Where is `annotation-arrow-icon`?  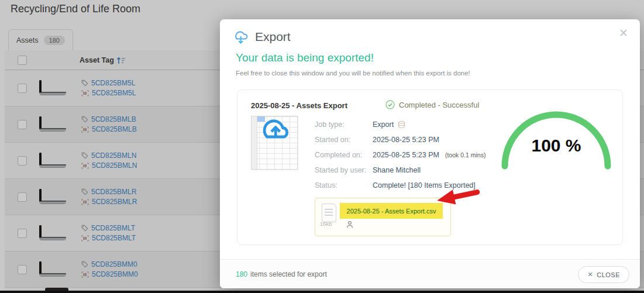
annotation-arrow-icon is located at coordinates (458, 200).